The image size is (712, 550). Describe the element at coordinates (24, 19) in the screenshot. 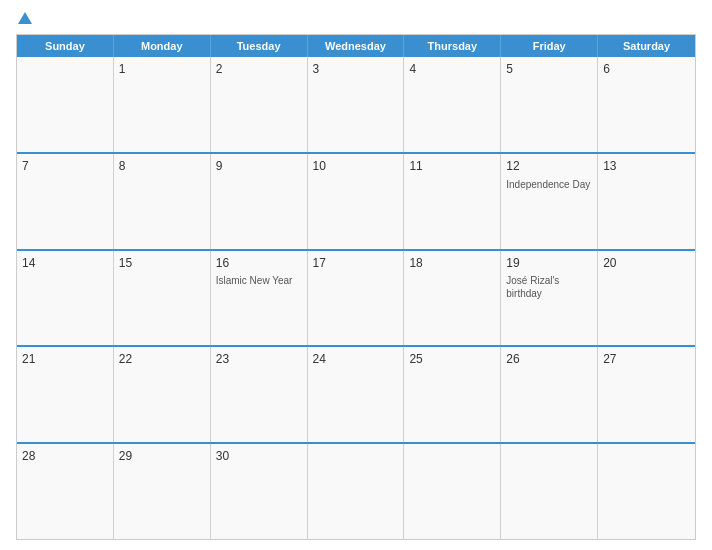

I see `logo-wrapper` at that location.